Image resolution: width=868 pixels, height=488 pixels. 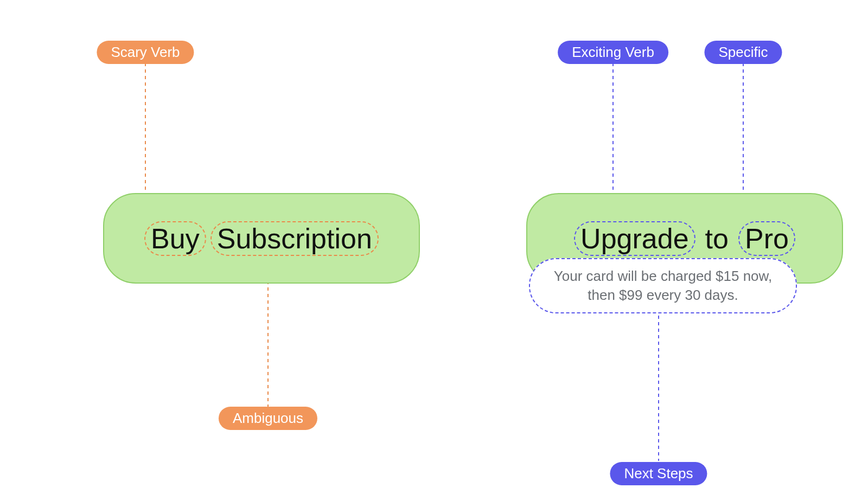 I want to click on tag-label: Scary Verb, so click(x=145, y=52).